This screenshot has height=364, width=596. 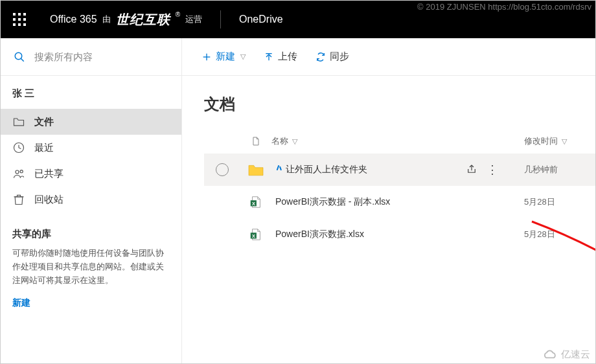 I want to click on command-bar: 新建 ▽ 上传 同步, so click(x=298, y=57).